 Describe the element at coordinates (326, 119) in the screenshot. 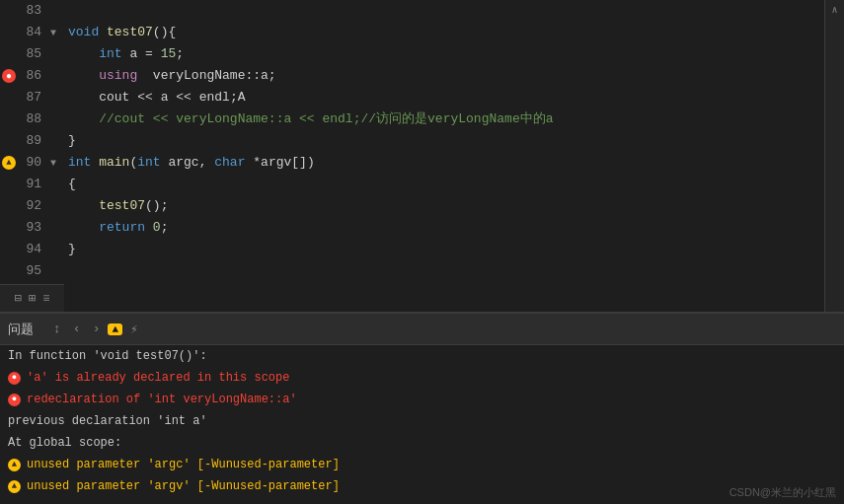

I see `code-segment: //cout << veryLongName::a << endl;//访问的是…` at that location.